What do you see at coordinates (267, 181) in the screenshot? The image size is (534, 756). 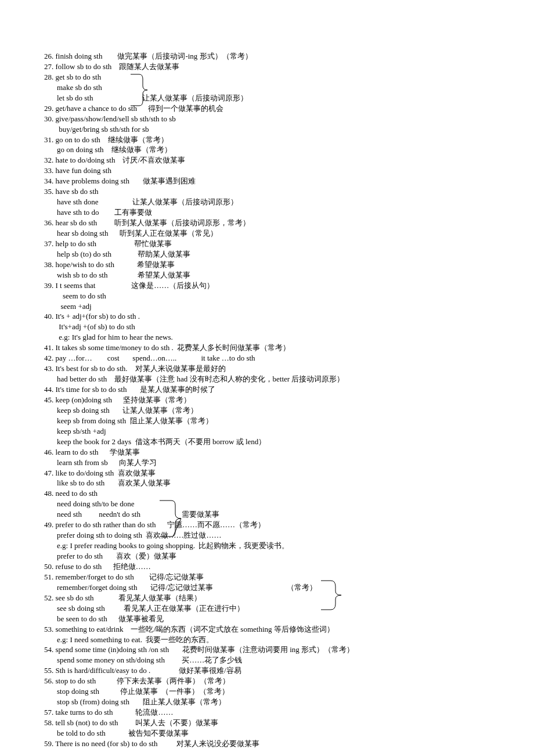 I see `text-line: 34. have problems doing sth 做某事遇到困难` at bounding box center [267, 181].